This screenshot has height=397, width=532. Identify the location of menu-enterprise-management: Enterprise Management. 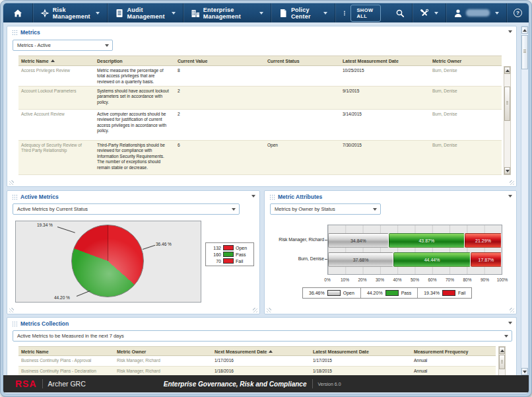
(227, 13).